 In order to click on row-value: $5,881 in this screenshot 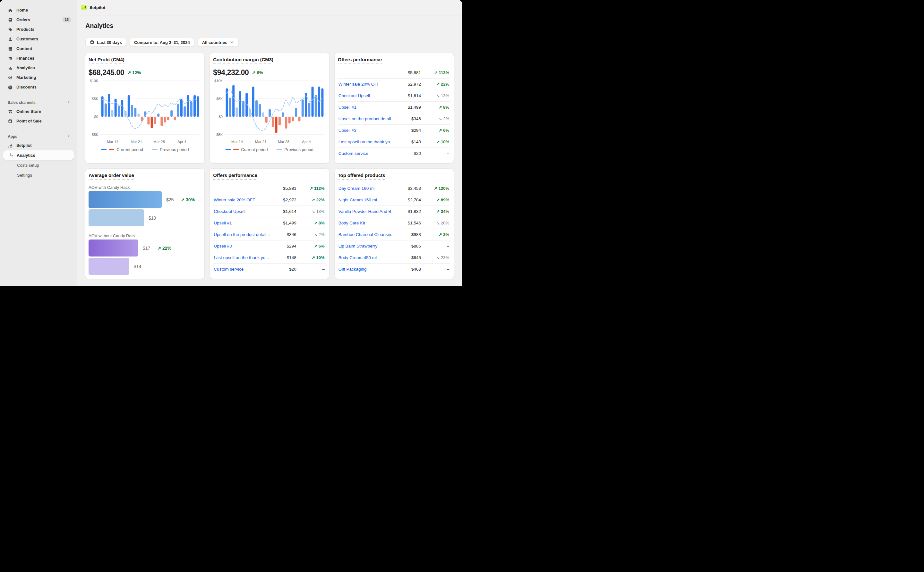, I will do `click(283, 188)`.